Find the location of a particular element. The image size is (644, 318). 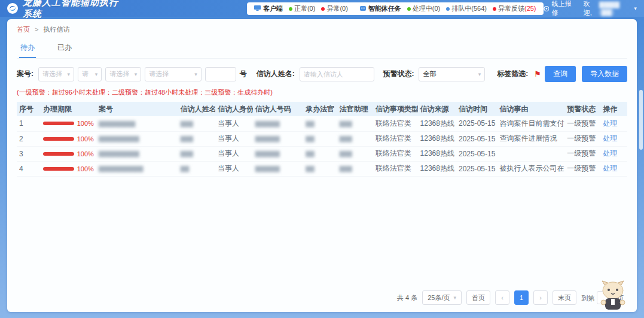

username: ▇▇▇▇ (▇▇) is located at coordinates (615, 8).